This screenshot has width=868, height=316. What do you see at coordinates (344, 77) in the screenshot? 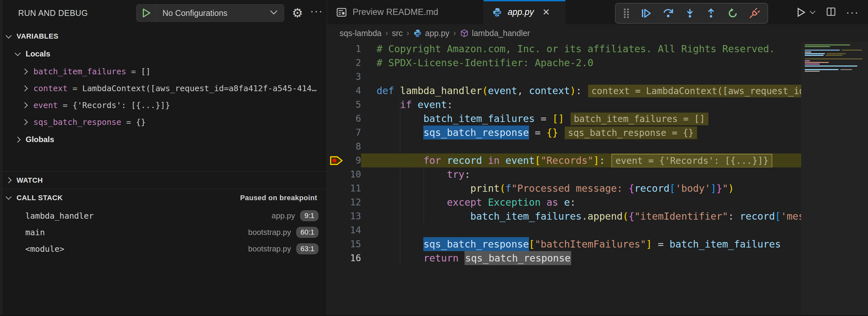
I see `line-number: 3` at bounding box center [344, 77].